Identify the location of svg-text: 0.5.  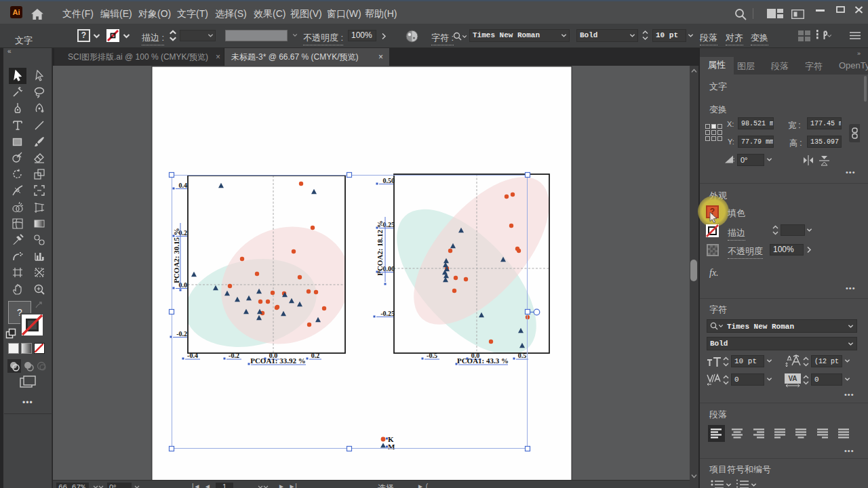
(522, 355).